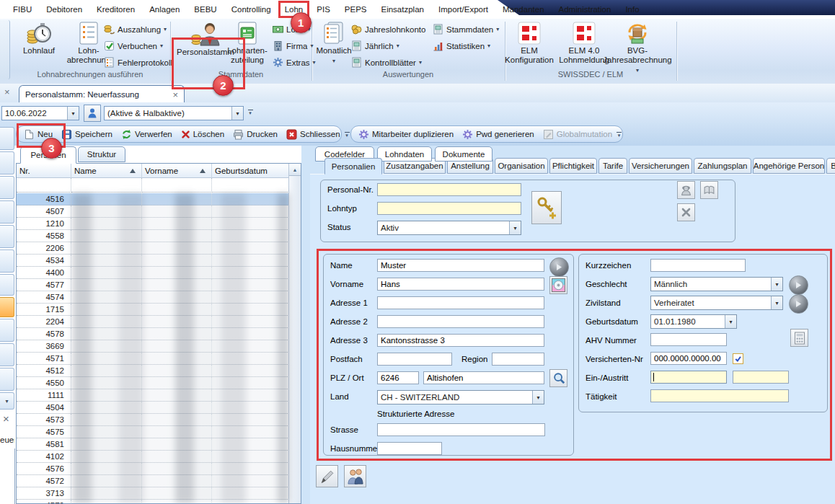 The width and height of the screenshot is (835, 504). Describe the element at coordinates (573, 166) in the screenshot. I see `tab-pflichtigkeit: Pflichtigkeit` at that location.